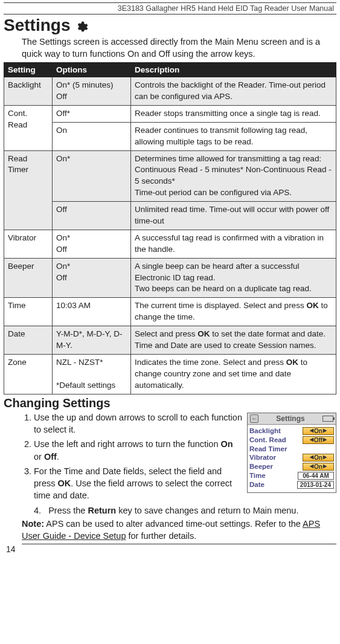 This screenshot has height=644, width=340. Describe the element at coordinates (28, 278) in the screenshot. I see `table-cell-setting: Beeper` at that location.